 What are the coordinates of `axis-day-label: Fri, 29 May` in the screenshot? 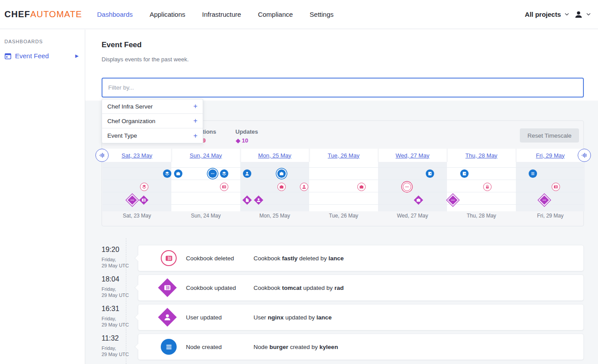 It's located at (550, 216).